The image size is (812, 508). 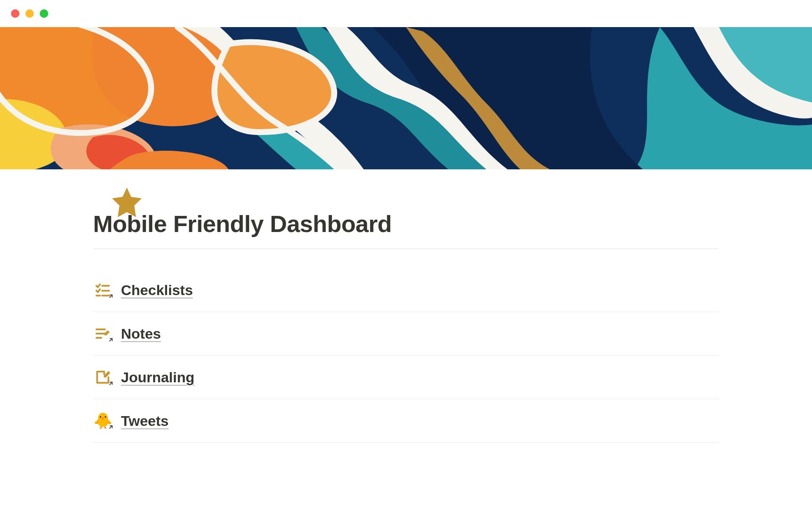 I want to click on chick-emoji-icon: 🐥, so click(x=103, y=421).